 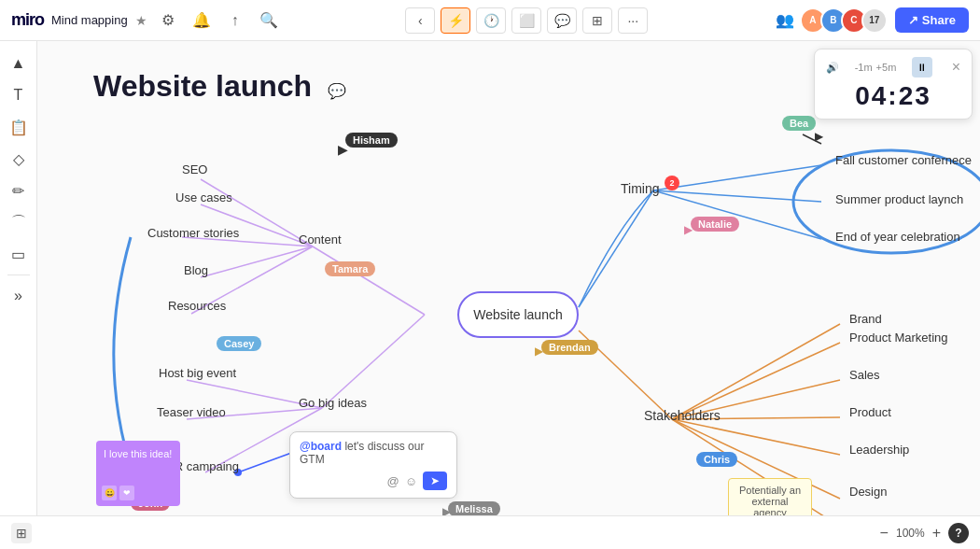 What do you see at coordinates (21, 533) in the screenshot?
I see `grid-view-btn: ⊞` at bounding box center [21, 533].